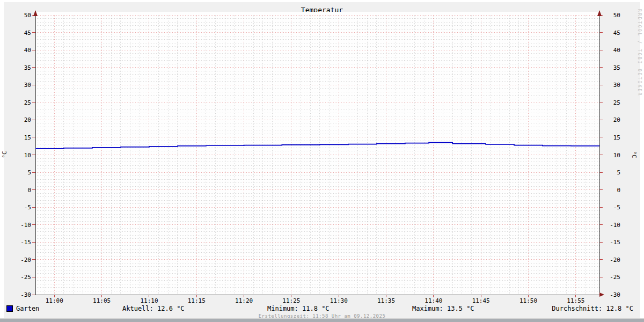  What do you see at coordinates (28, 120) in the screenshot?
I see `y-tick-label-left: 20` at bounding box center [28, 120].